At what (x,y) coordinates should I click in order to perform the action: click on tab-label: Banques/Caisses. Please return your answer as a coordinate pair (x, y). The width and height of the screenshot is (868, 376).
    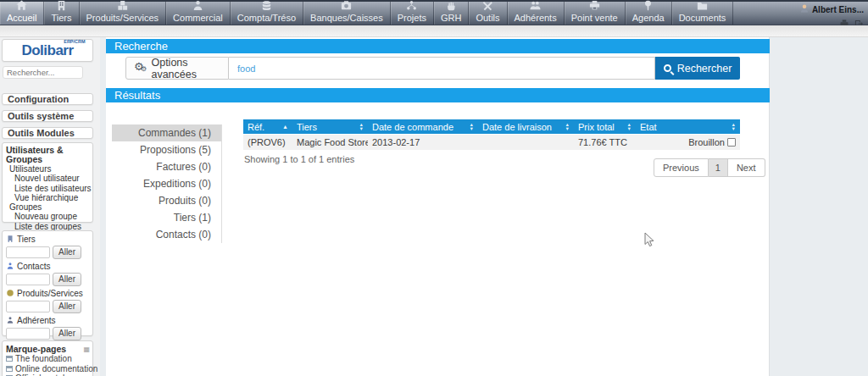
    Looking at the image, I should click on (347, 18).